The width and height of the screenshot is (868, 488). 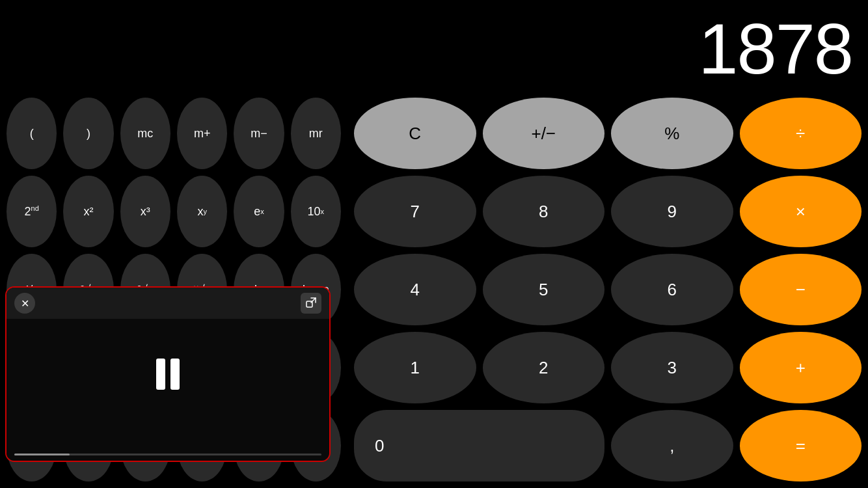 What do you see at coordinates (88, 133) in the screenshot?
I see `btn-close-paren: )` at bounding box center [88, 133].